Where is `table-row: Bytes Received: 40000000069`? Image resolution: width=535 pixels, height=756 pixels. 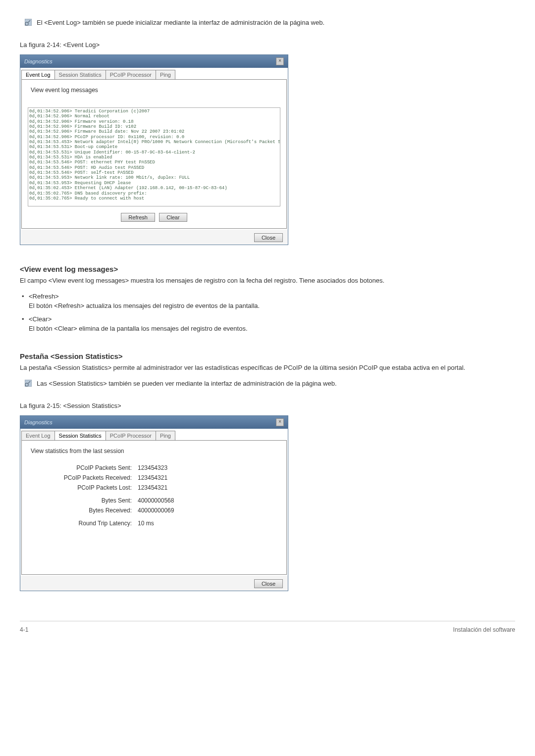 table-row: Bytes Received: 40000000069 is located at coordinates (161, 510).